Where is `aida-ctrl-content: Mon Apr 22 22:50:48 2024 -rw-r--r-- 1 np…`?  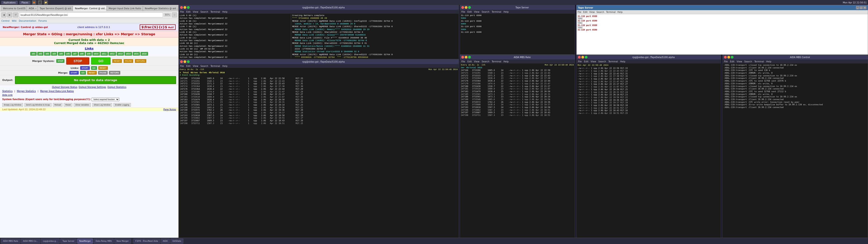 aida-ctrl-content: Mon Apr 22 22:50:48 2024 -rw-r--r-- 1 np… is located at coordinates (649, 154).